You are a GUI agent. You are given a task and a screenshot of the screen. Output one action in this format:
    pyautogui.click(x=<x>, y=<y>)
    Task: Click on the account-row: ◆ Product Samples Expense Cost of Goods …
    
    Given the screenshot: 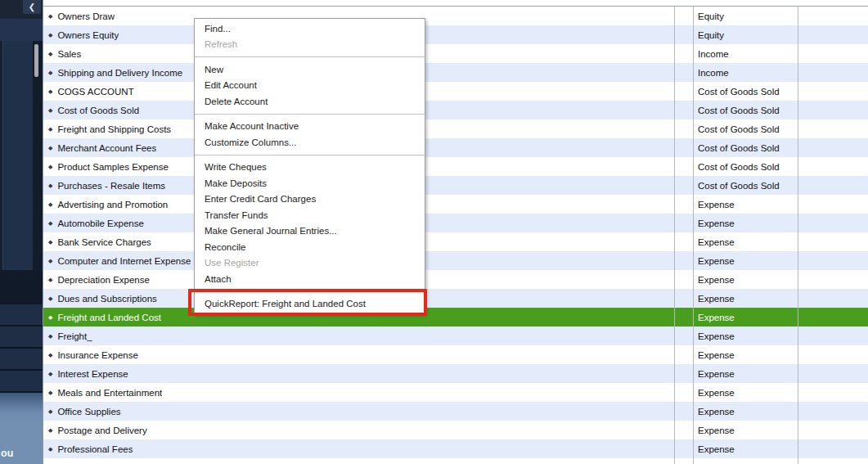 What is the action you would take?
    pyautogui.click(x=456, y=167)
    